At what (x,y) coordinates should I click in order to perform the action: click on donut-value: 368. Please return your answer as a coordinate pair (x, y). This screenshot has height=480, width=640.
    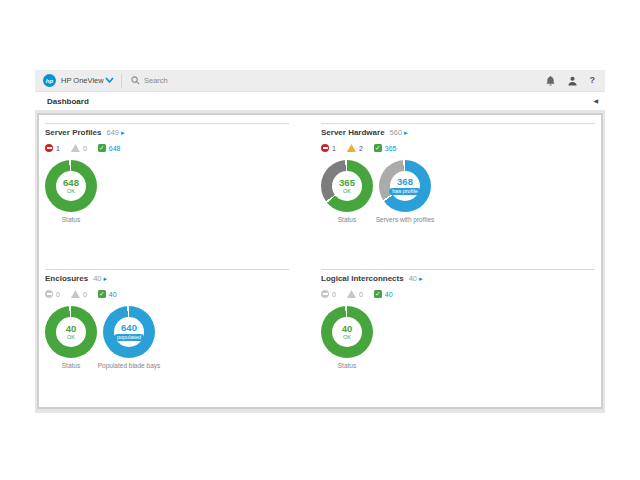
    Looking at the image, I should click on (405, 182).